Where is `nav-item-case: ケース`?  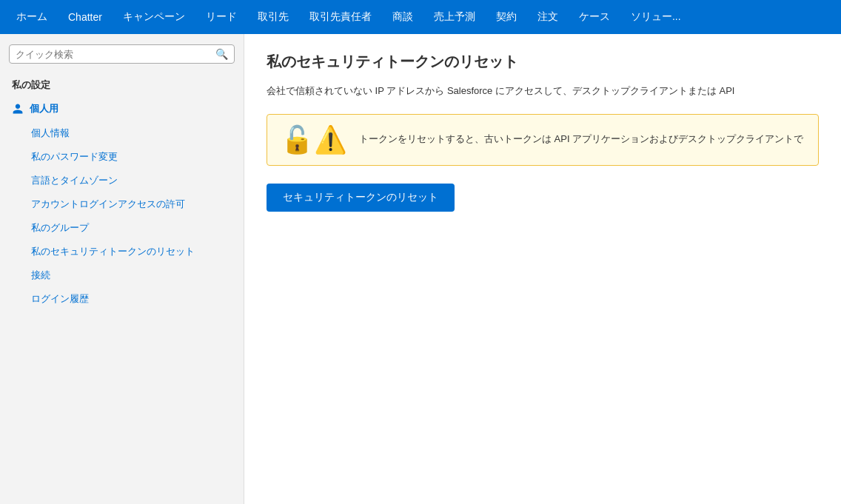
nav-item-case: ケース is located at coordinates (594, 17).